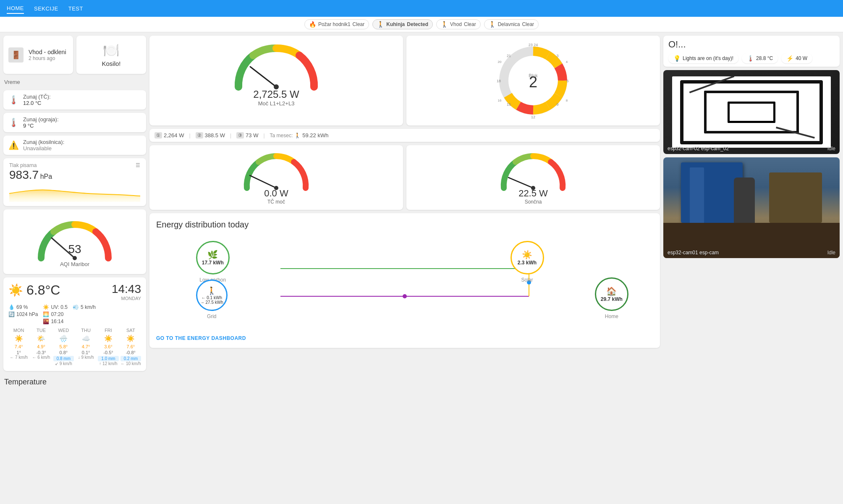 The width and height of the screenshot is (843, 504). I want to click on temp-zunaj-kosilnica: ⚠️ Zunaj (kosilnica): Unavailable, so click(75, 145).